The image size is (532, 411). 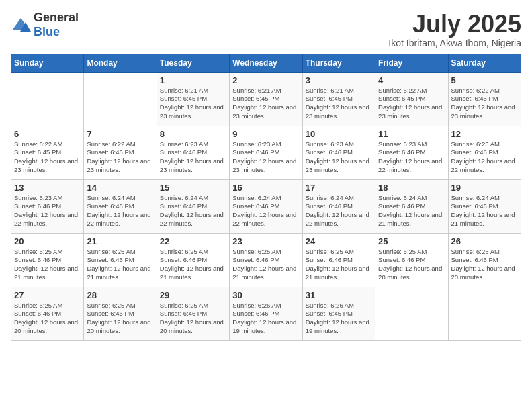 What do you see at coordinates (485, 134) in the screenshot?
I see `day-number: 12` at bounding box center [485, 134].